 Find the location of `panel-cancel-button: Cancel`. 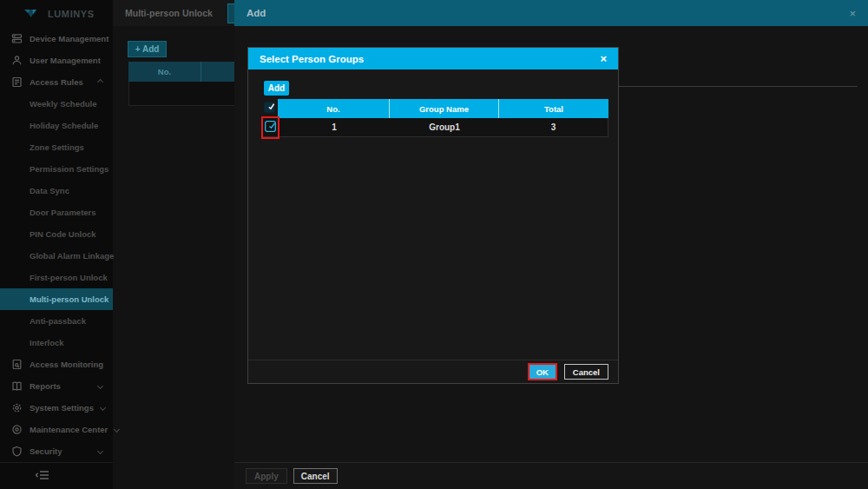

panel-cancel-button: Cancel is located at coordinates (316, 476).